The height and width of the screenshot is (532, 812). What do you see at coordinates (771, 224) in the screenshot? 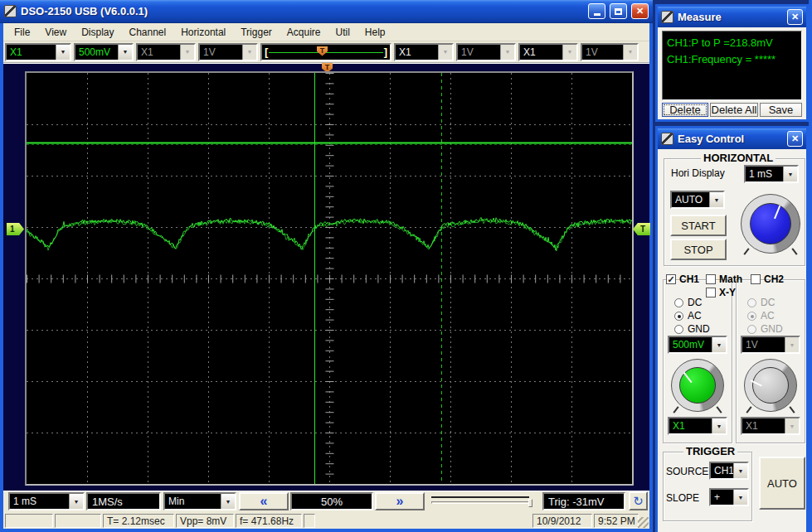
I see `horizontal-knob` at bounding box center [771, 224].